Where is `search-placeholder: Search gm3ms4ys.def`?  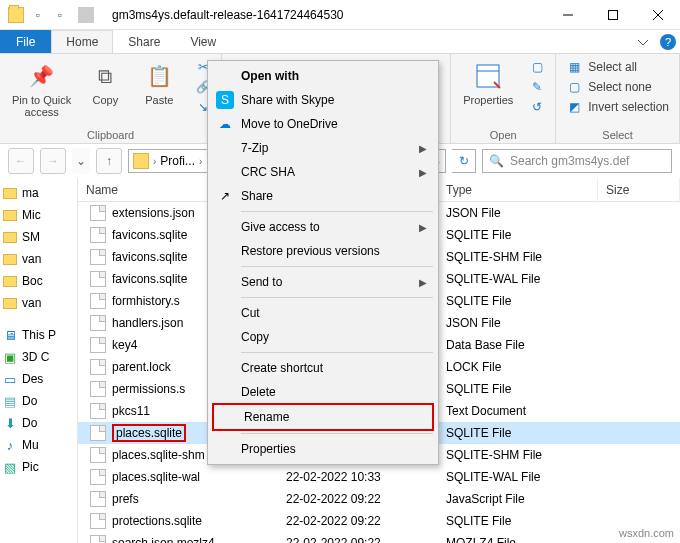 search-placeholder: Search gm3ms4ys.def is located at coordinates (570, 161).